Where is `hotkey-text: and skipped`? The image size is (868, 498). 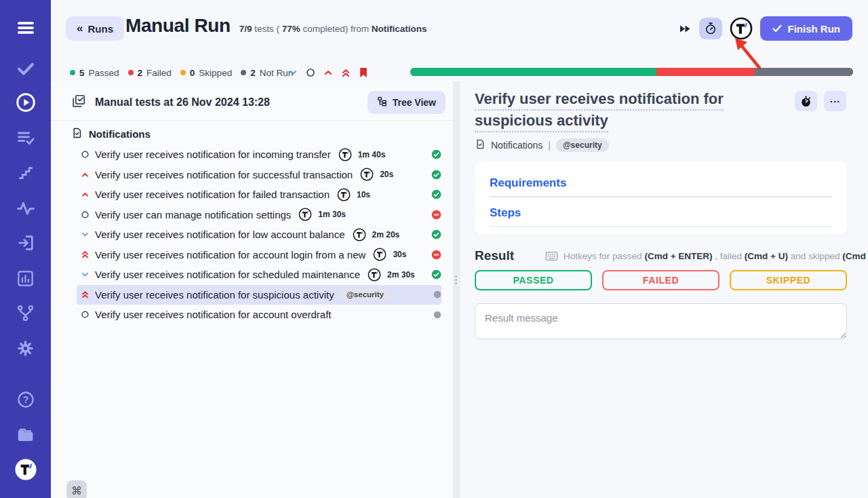 hotkey-text: and skipped is located at coordinates (815, 256).